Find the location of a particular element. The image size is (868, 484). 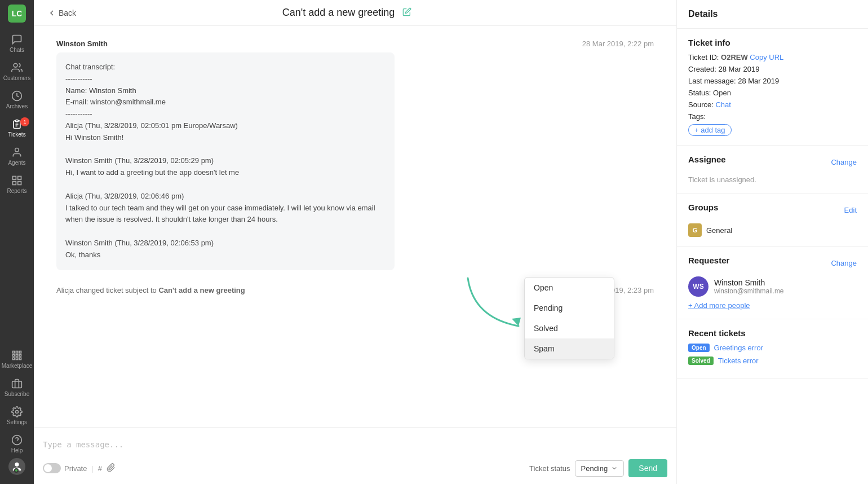

recent-ticket-1: Open Greetings error is located at coordinates (772, 347).